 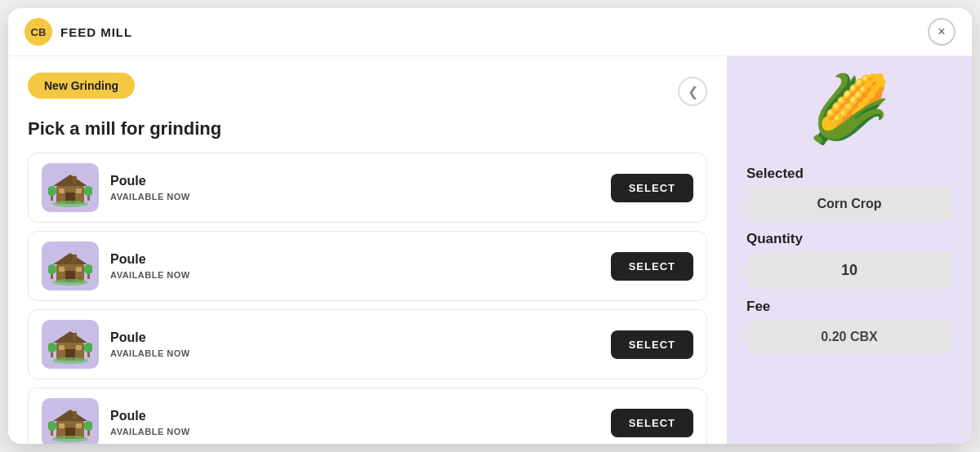 I want to click on quantity-label: Quantity, so click(x=774, y=239).